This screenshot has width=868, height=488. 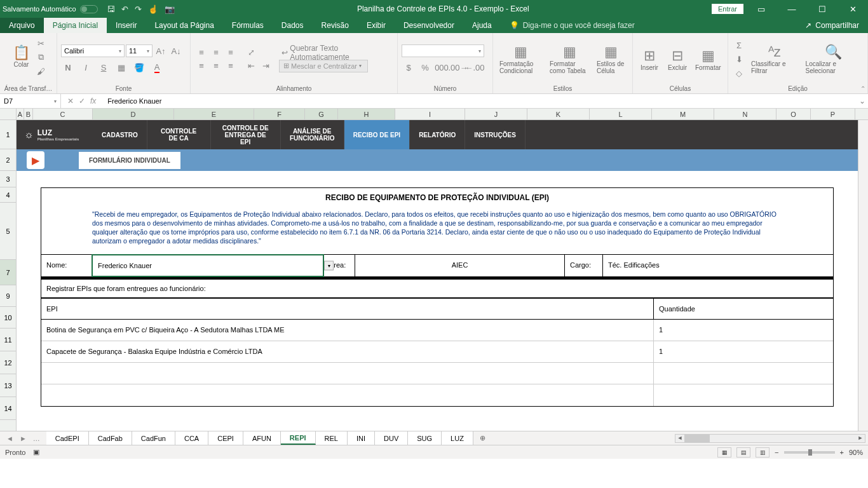 What do you see at coordinates (496, 114) in the screenshot?
I see `col-J: J` at bounding box center [496, 114].